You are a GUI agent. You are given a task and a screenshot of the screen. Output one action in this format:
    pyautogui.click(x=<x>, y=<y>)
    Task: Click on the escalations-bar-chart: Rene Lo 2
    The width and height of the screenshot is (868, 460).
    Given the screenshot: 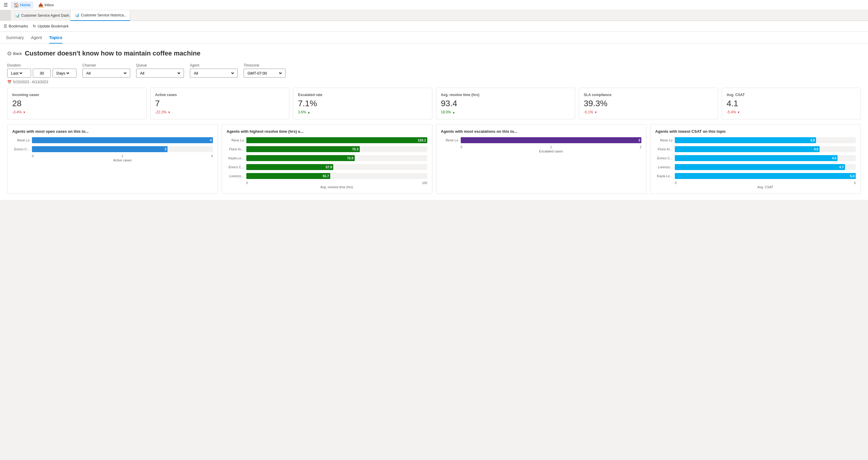 What is the action you would take?
    pyautogui.click(x=541, y=140)
    